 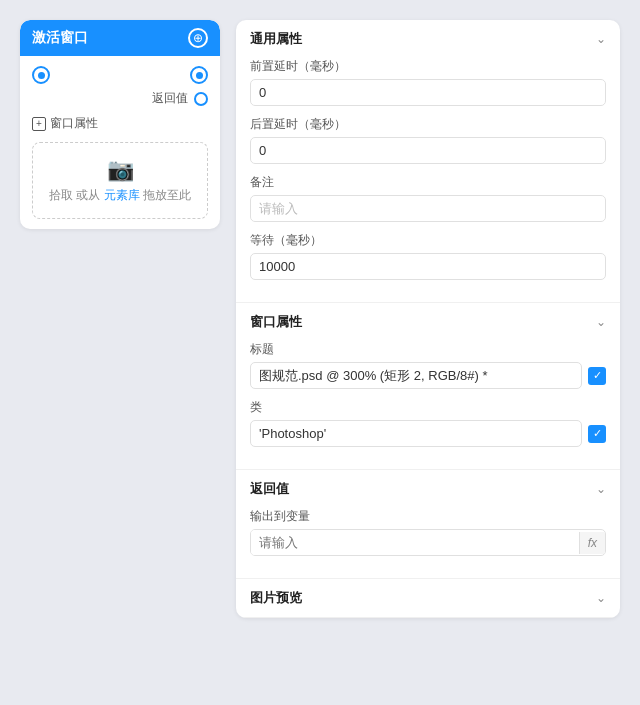 I want to click on upload-area: 📷 拾取 或从 元素库 拖放至此, so click(x=120, y=180).